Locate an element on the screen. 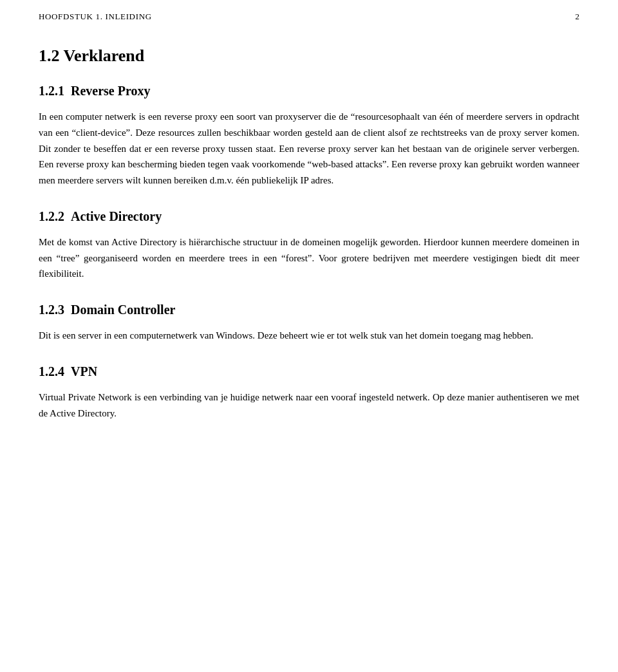 The height and width of the screenshot is (672, 618). subsection-title-domain-controller: 1.2.3Domain Controller is located at coordinates (309, 310).